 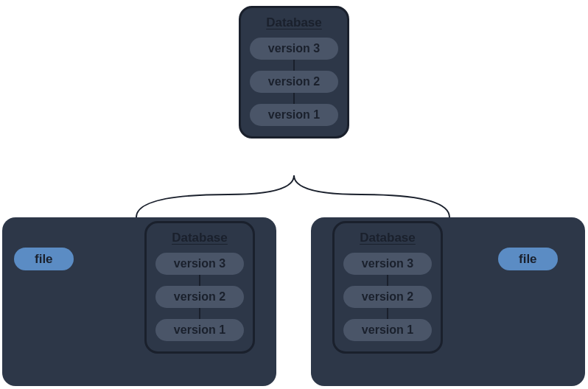 I want to click on database-left: Database version 3 version 2 version 1, so click(x=200, y=287).